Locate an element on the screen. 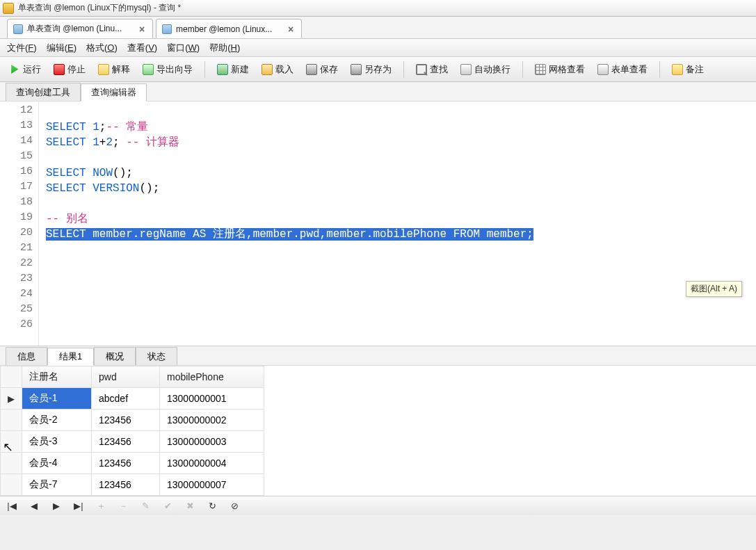  menu-h: 帮助(H) is located at coordinates (225, 48).